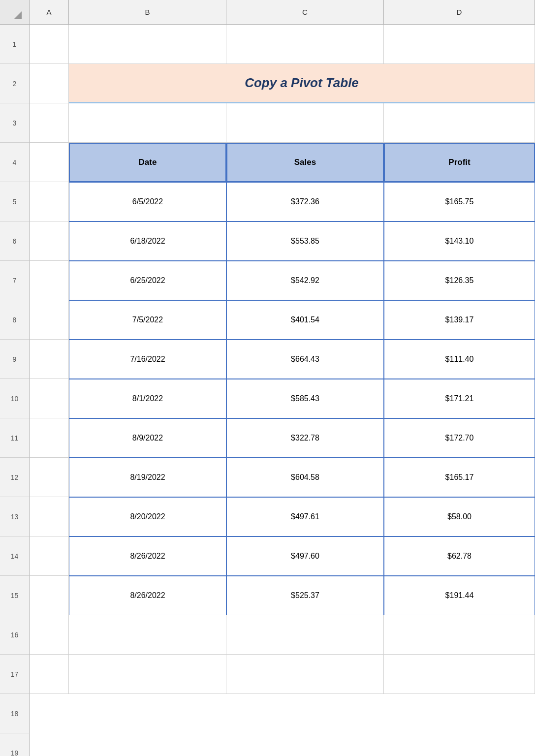  I want to click on cell-12a, so click(49, 477).